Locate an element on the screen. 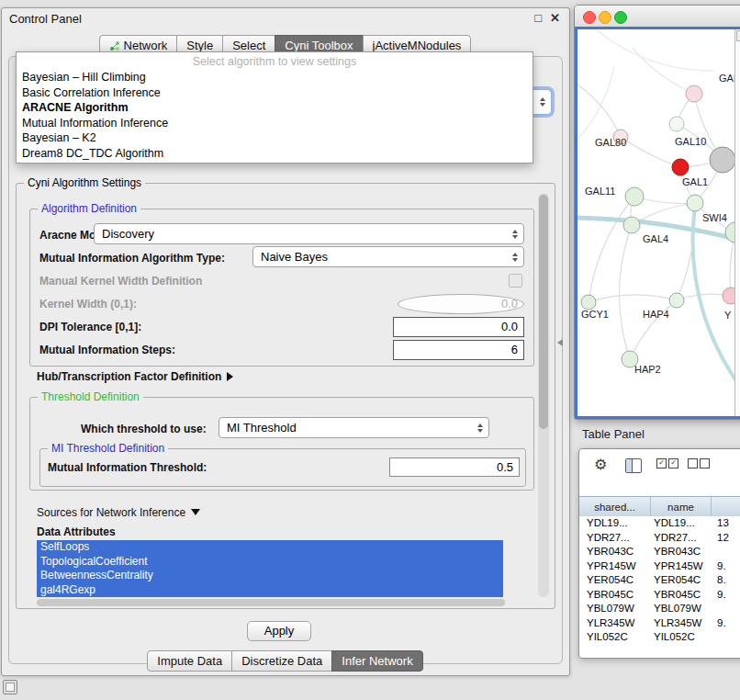  column-header: shared... is located at coordinates (615, 507).